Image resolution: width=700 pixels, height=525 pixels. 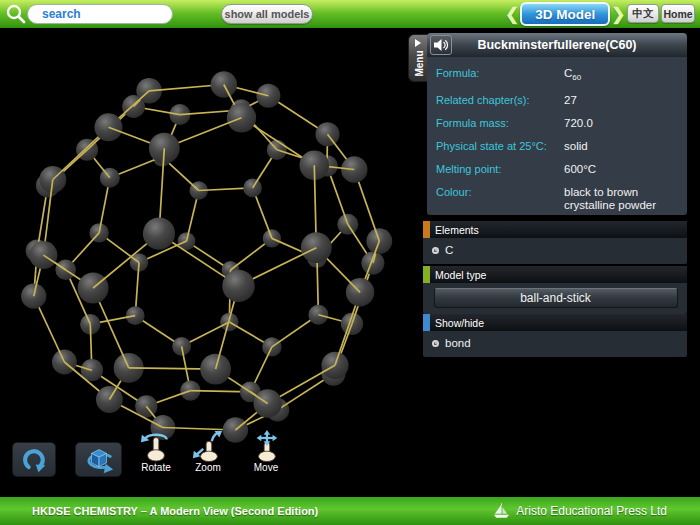 I want to click on blue-accent-bar, so click(x=426, y=322).